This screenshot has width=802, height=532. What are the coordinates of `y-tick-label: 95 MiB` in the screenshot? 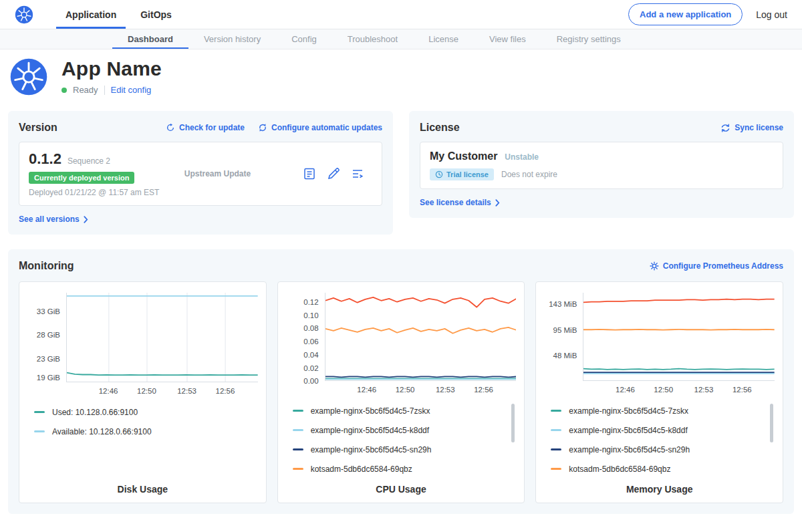 It's located at (565, 330).